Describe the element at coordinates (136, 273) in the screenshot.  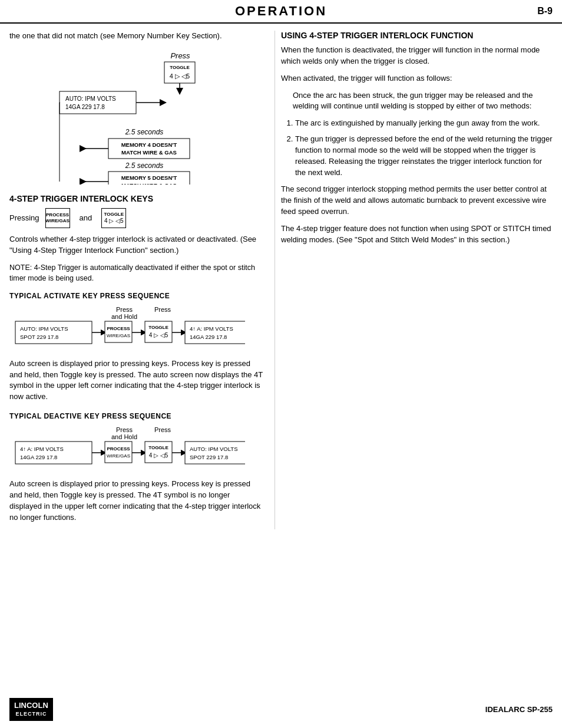
I see `note-para: NOTE: 4-Step Trigger is automatically de…` at that location.